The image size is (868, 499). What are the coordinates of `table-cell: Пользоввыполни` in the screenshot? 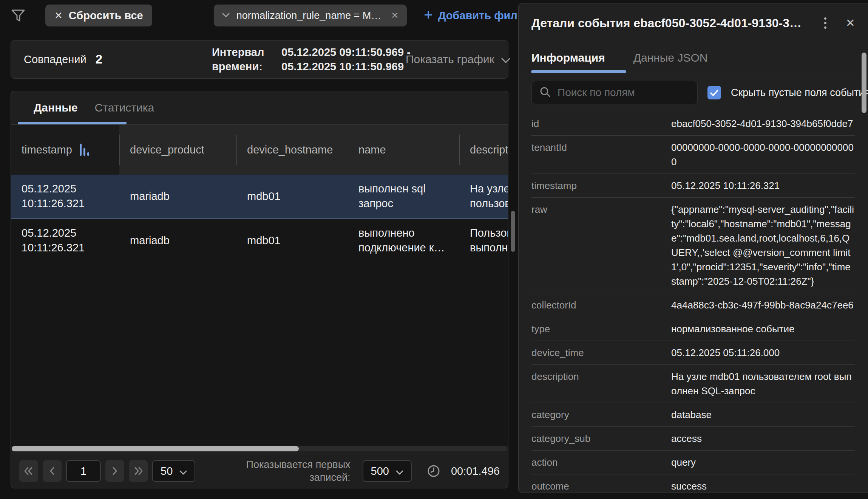 It's located at (483, 240).